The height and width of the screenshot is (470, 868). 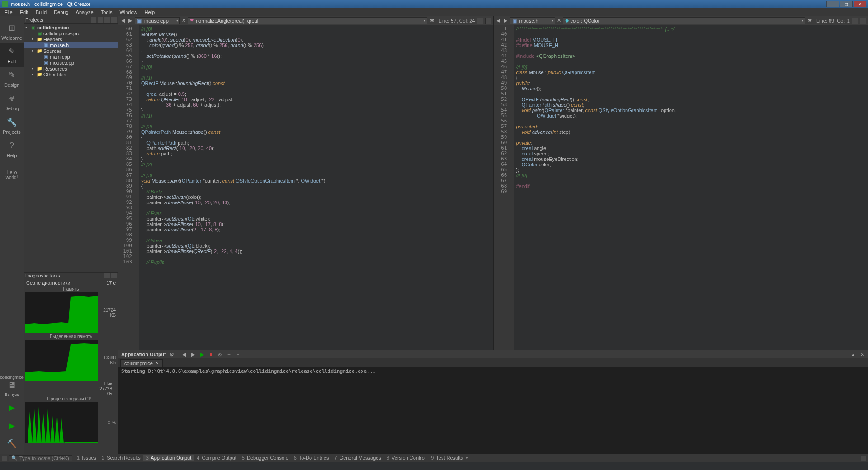 I want to click on allocated-graph, so click(x=61, y=360).